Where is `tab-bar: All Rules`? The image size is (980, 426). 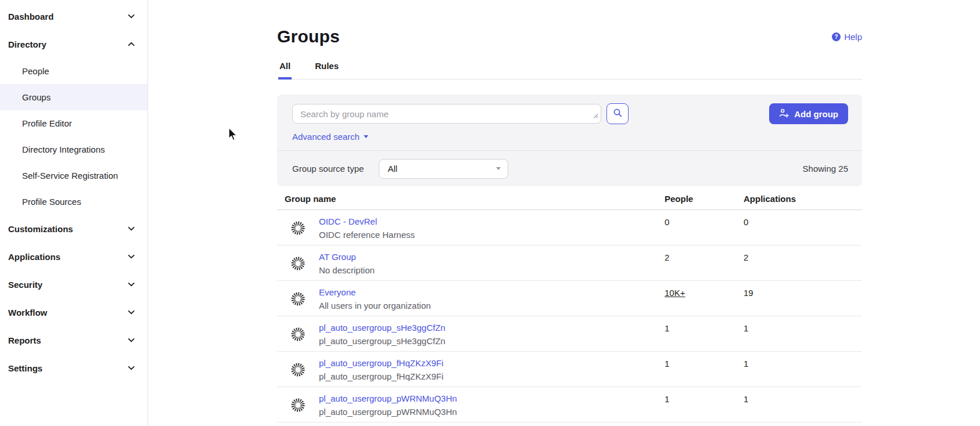
tab-bar: All Rules is located at coordinates (569, 70).